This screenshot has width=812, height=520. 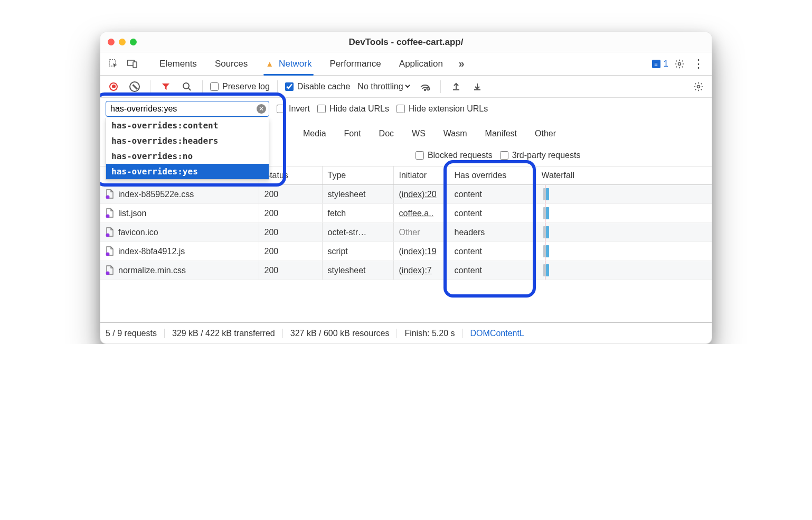 What do you see at coordinates (187, 149) in the screenshot?
I see `filter-autocomplete: has-overrides:content has-overrides:head…` at bounding box center [187, 149].